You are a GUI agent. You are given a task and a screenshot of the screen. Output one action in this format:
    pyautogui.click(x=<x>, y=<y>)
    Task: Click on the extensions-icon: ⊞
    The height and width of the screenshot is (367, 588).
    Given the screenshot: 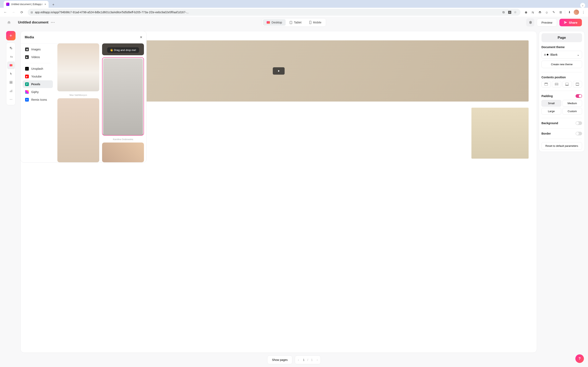 What is the action you would take?
    pyautogui.click(x=561, y=12)
    